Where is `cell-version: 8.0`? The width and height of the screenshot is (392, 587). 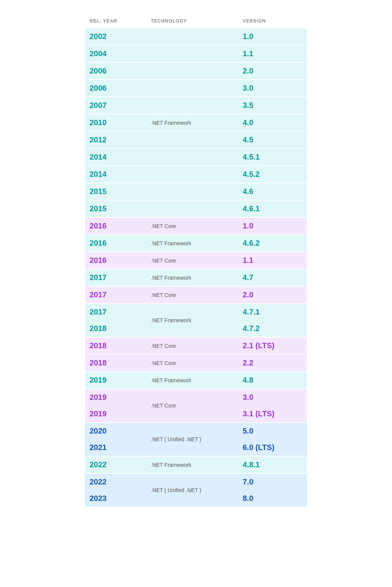
cell-version: 8.0 is located at coordinates (273, 498).